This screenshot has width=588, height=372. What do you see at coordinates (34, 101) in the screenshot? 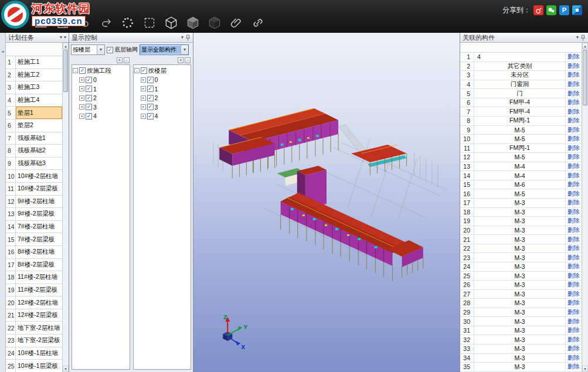
I see `task-row: 4 桩施工4` at bounding box center [34, 101].